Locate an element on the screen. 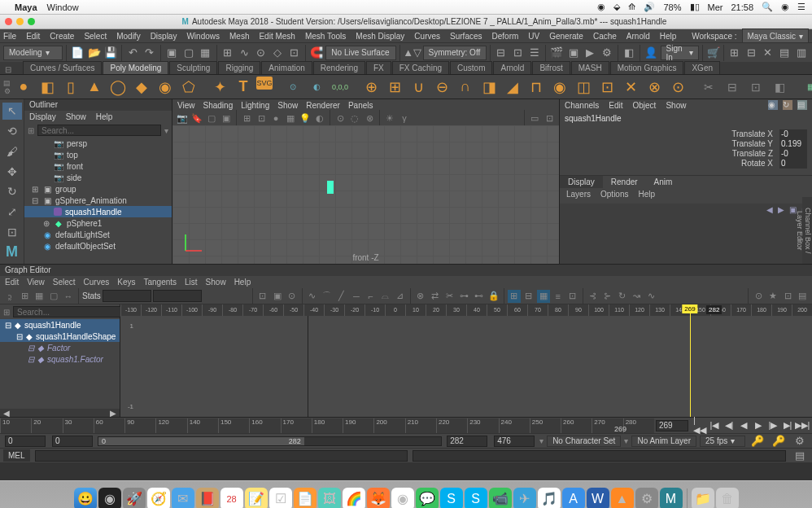  editor-icon: ▤ is located at coordinates (784, 53).